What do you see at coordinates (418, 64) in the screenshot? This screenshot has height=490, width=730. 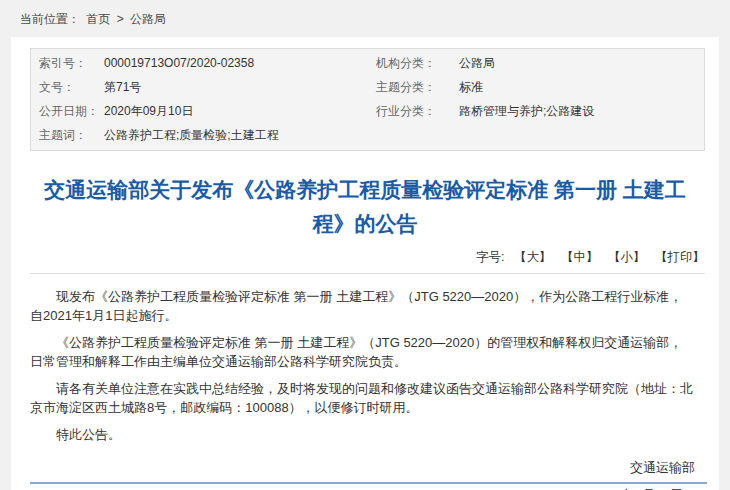 I see `meta-label-org-category: 机构分类：` at bounding box center [418, 64].